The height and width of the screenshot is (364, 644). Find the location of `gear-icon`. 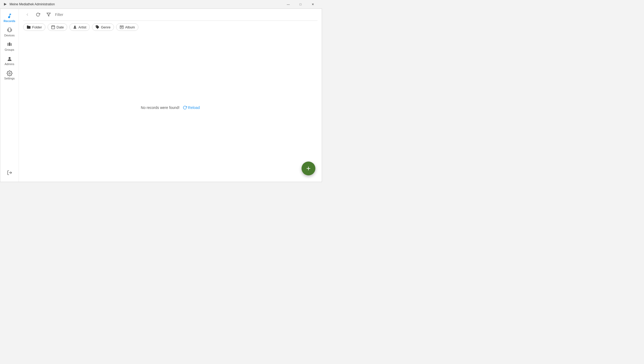

gear-icon is located at coordinates (10, 73).